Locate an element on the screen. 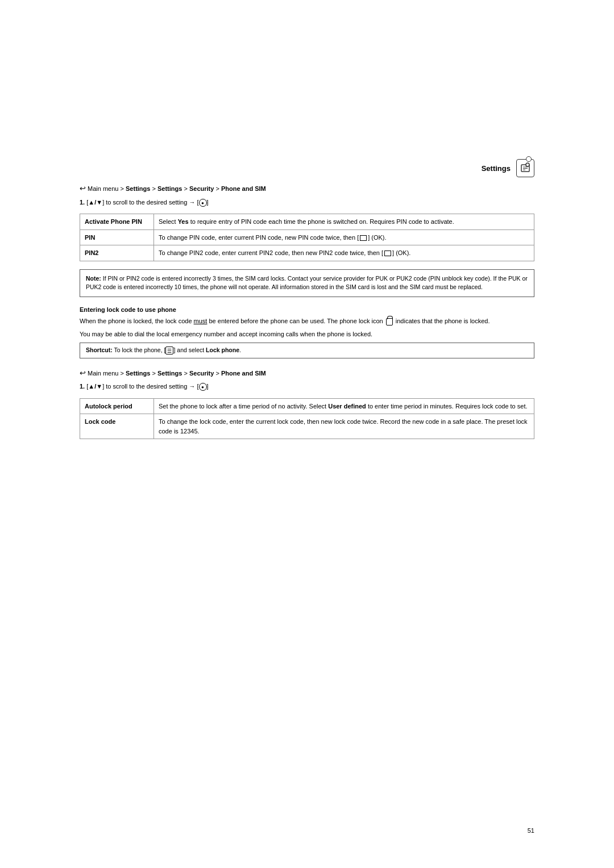 Image resolution: width=614 pixels, height=868 pixels. note-label: Note: is located at coordinates (93, 278).